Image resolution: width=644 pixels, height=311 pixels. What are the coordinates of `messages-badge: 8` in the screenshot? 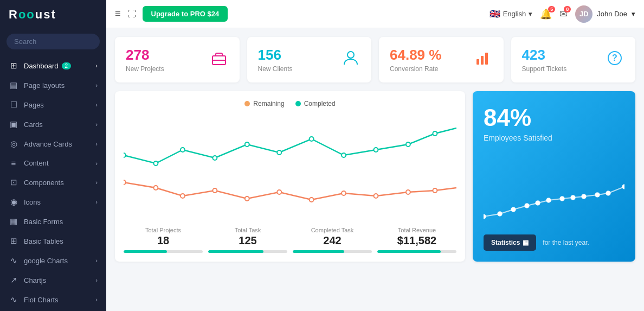 It's located at (567, 9).